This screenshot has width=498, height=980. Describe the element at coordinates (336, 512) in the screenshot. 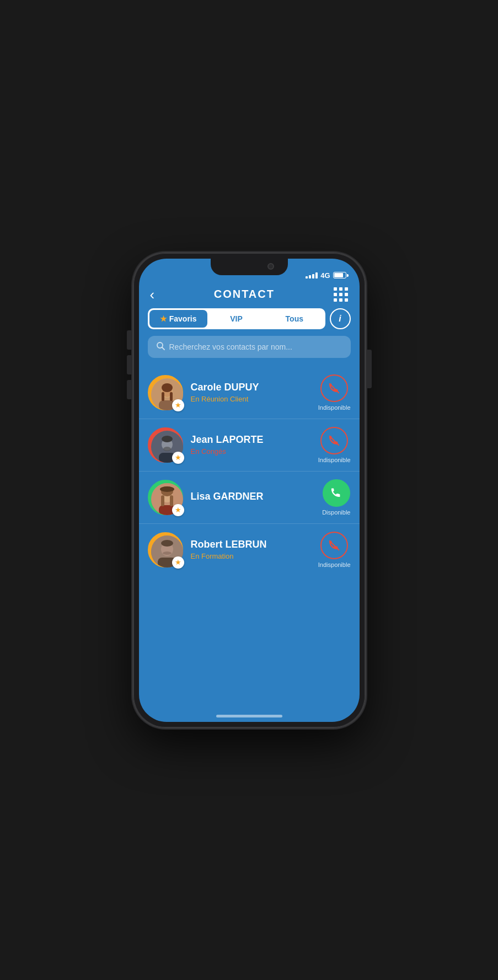

I see `call-status-label: Disponible` at that location.